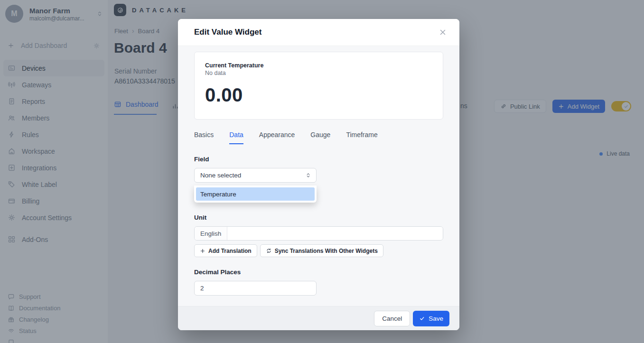 The height and width of the screenshot is (343, 644). I want to click on unit-language-prefix: English, so click(211, 233).